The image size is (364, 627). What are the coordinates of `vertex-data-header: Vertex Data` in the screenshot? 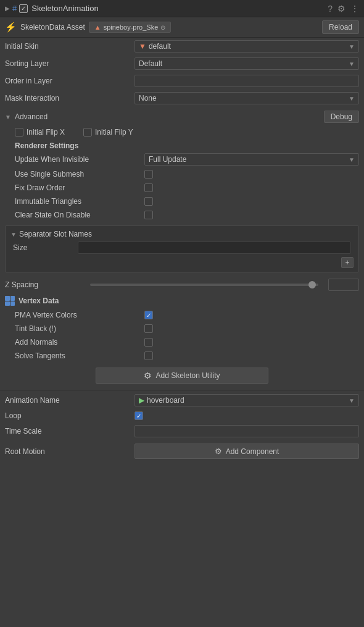 It's located at (182, 301).